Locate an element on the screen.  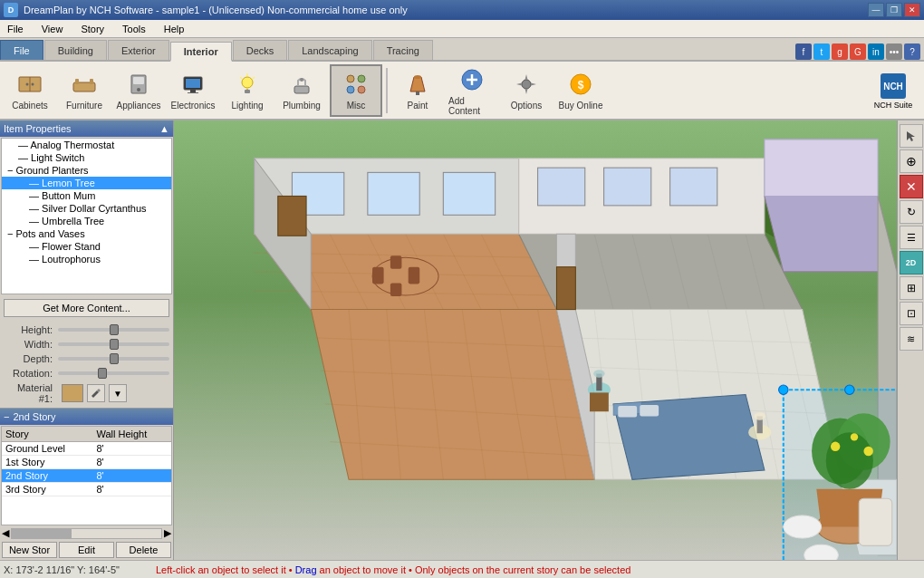
toolbar-separator is located at coordinates (387, 91).